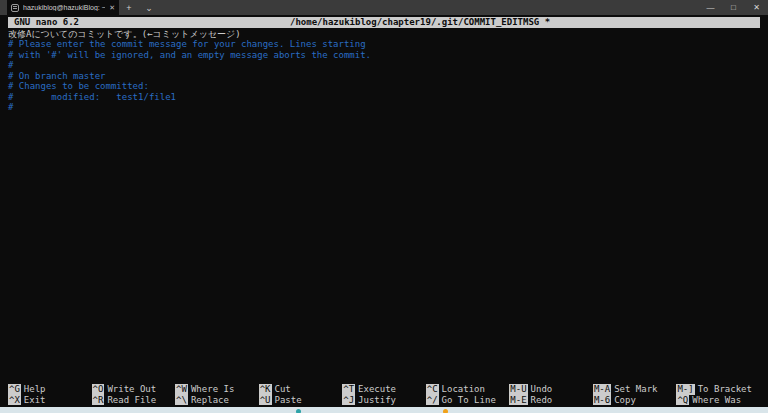 The image size is (768, 413). Describe the element at coordinates (432, 400) in the screenshot. I see `shortcut-key: ^/` at that location.